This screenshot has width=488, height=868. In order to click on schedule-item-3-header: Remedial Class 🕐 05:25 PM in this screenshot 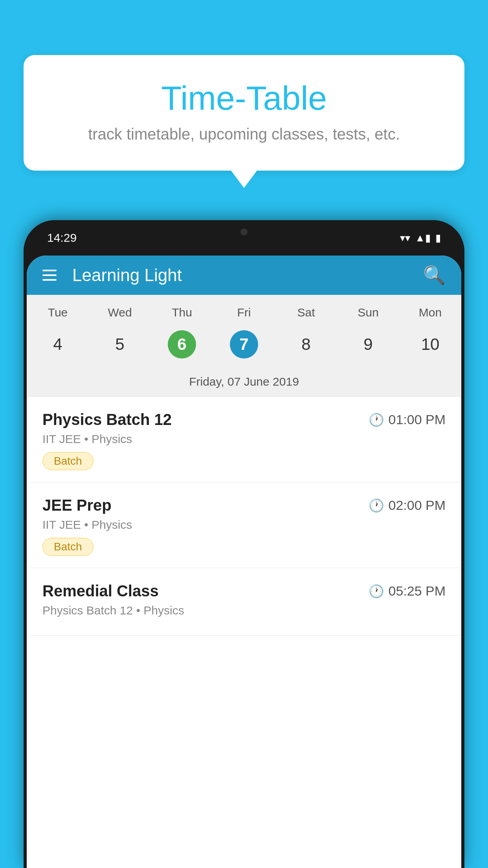, I will do `click(244, 591)`.